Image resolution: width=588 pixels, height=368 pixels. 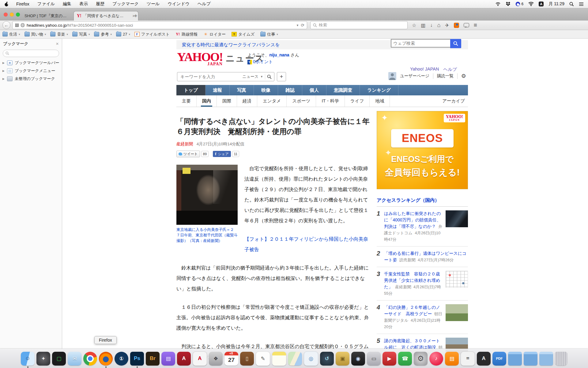 I want to click on bookmark-item: 27 ▾, so click(x=123, y=34).